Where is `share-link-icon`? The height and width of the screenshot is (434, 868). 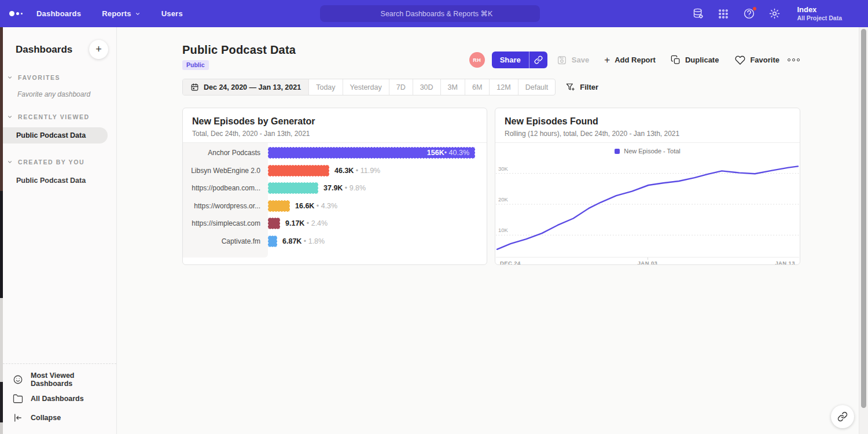 share-link-icon is located at coordinates (538, 60).